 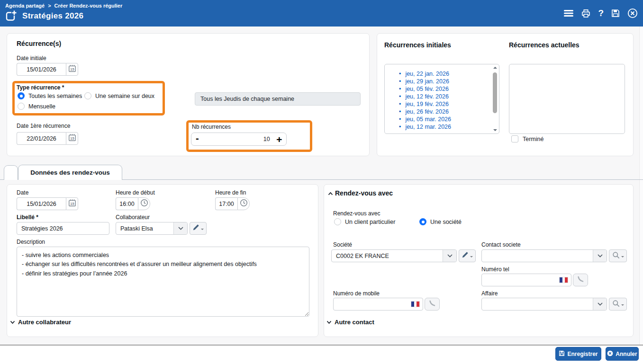 I want to click on societe-select: C0002 EK FRANCE, so click(x=394, y=256).